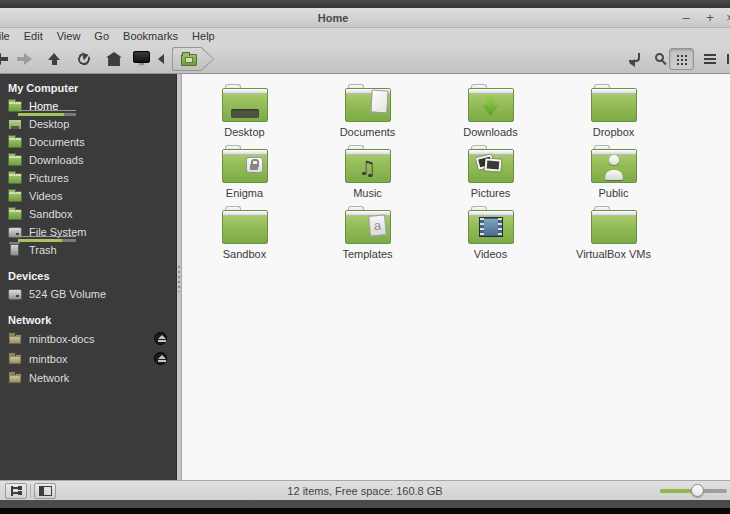  I want to click on sidebar-item-sandbox: Sandbox, so click(88, 214).